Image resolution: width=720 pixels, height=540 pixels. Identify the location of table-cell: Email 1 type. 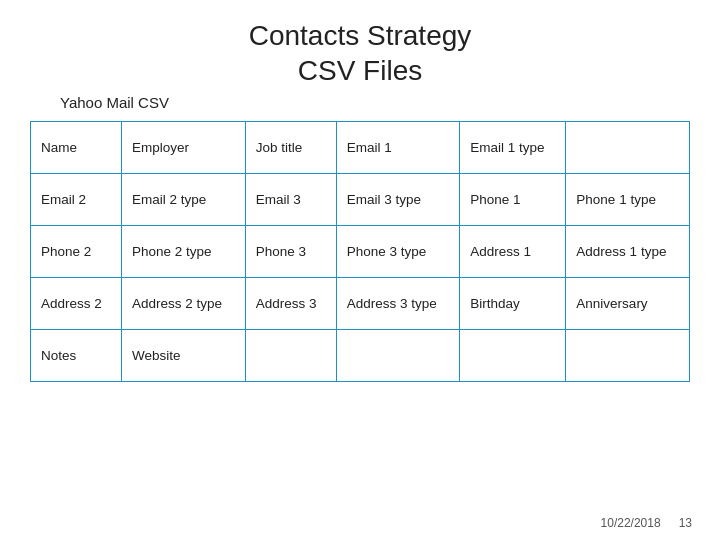
(513, 148).